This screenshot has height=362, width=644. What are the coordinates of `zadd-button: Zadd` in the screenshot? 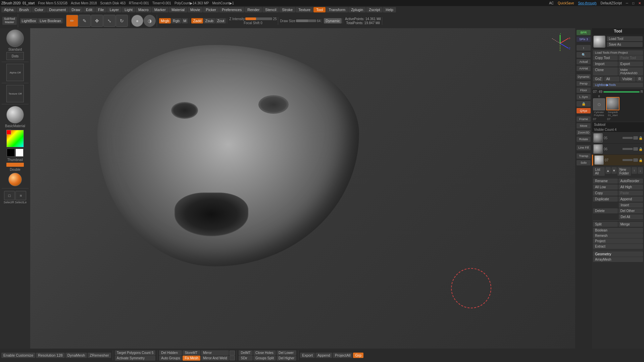 It's located at (197, 21).